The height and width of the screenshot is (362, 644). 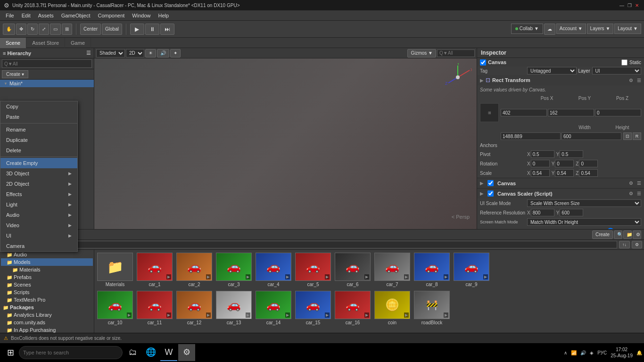 I want to click on taskbar-files-app: 🗂, so click(x=133, y=353).